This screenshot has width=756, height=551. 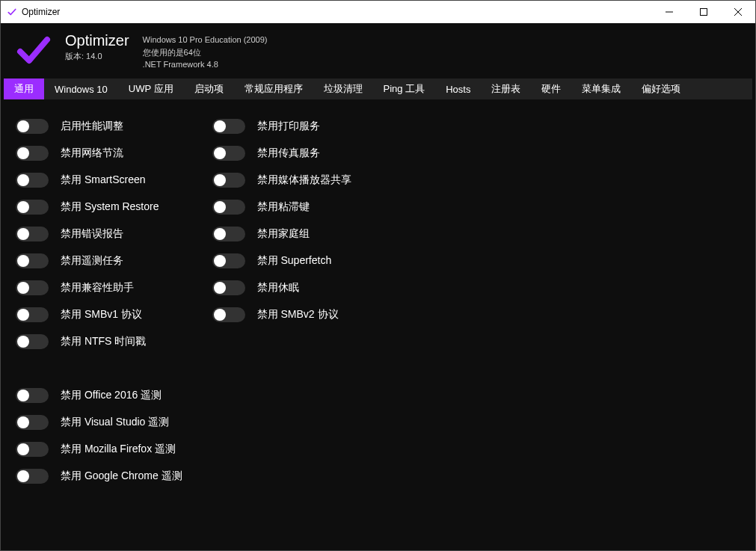 What do you see at coordinates (24, 89) in the screenshot?
I see `tab-0: 通用` at bounding box center [24, 89].